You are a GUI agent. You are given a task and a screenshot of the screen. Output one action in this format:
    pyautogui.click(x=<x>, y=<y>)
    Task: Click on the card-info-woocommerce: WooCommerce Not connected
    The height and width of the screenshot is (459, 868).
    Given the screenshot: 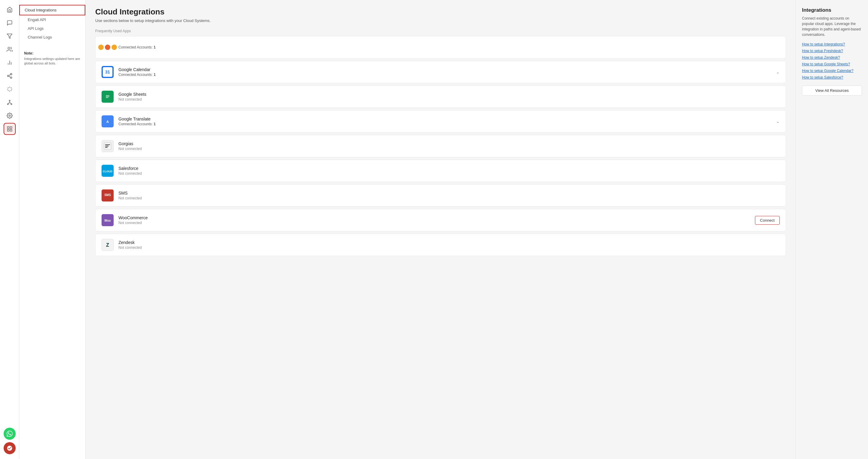 What is the action you would take?
    pyautogui.click(x=437, y=220)
    